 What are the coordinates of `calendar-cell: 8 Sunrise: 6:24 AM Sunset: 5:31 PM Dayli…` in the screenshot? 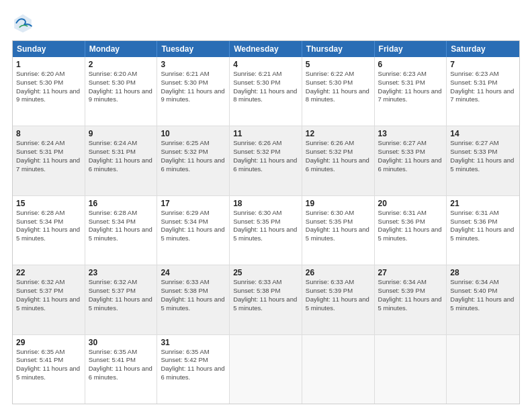 It's located at (49, 161).